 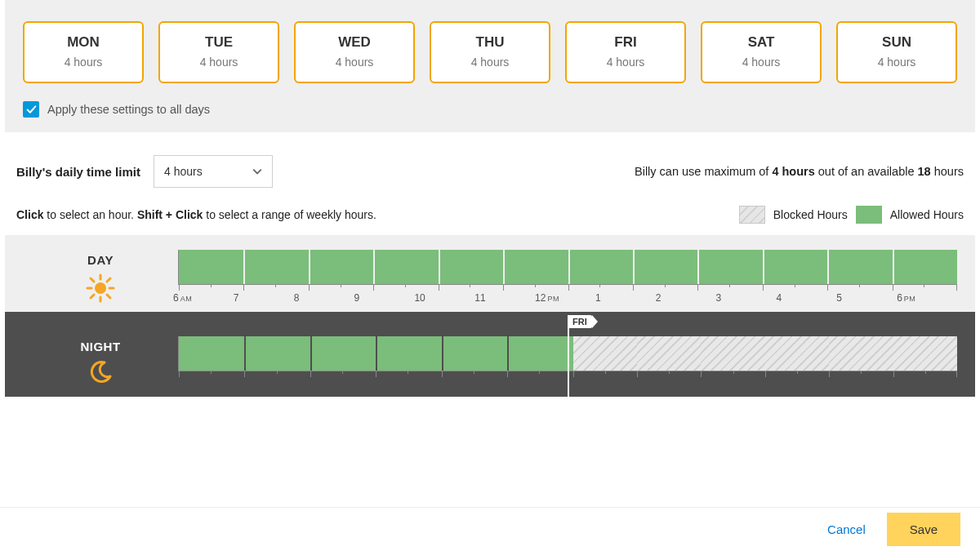 I want to click on tick-label: 8, so click(x=324, y=298).